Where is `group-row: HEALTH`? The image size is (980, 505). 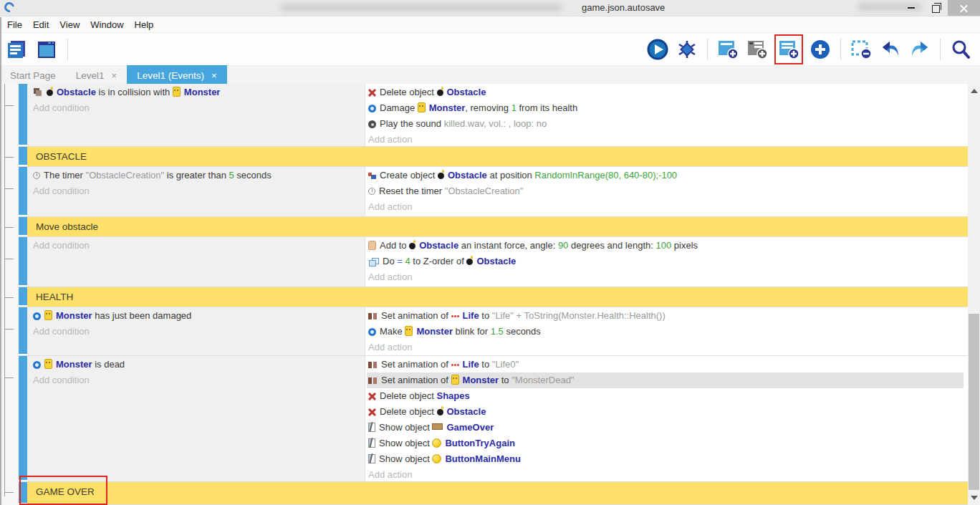
group-row: HEALTH is located at coordinates (493, 297).